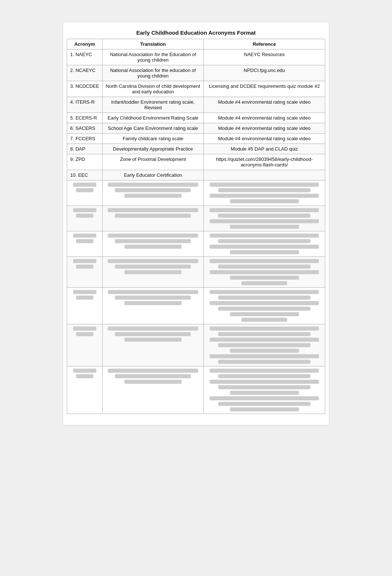 Image resolution: width=392 pixels, height=576 pixels. I want to click on table-row: 9. ZPDZone of Proximal Developmenthttps:…, so click(196, 162).